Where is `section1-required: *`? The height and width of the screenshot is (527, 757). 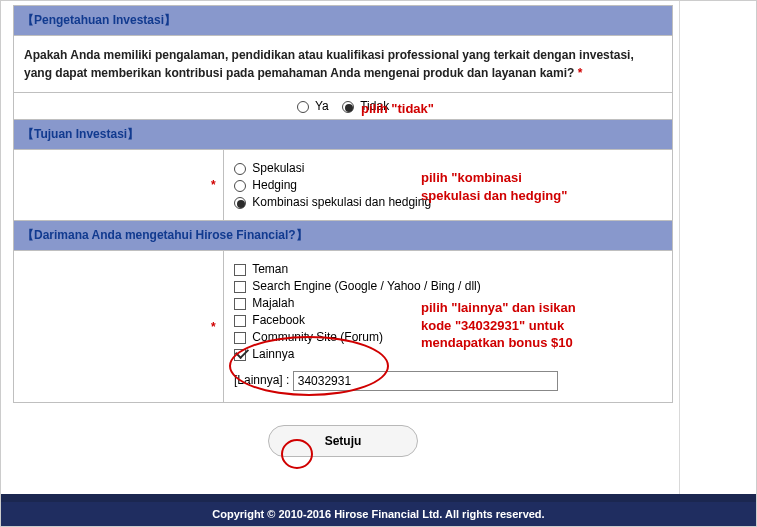
section1-required: * is located at coordinates (580, 73).